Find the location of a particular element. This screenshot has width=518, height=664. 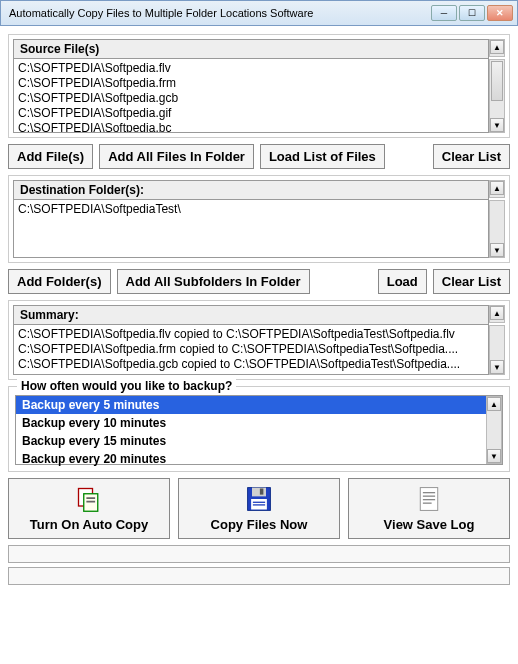

list-item: C:\SOFTPEDIA\Softpedia.frm copied to C:\… is located at coordinates (251, 350).